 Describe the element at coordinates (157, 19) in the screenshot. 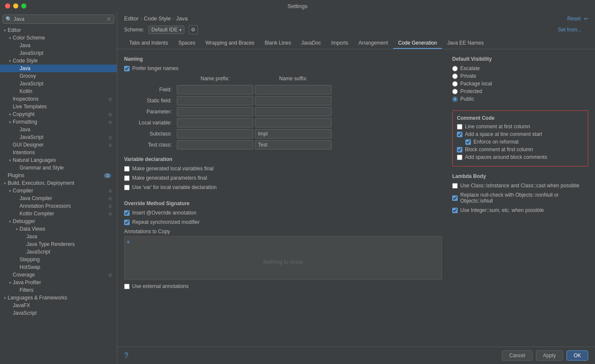

I see `breadcrumb-code-style: Code Style` at that location.